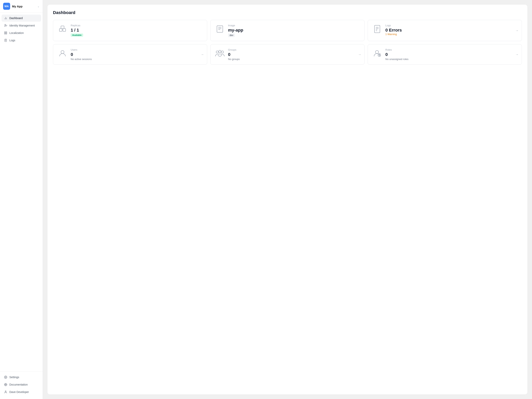 The height and width of the screenshot is (399, 532). Describe the element at coordinates (14, 377) in the screenshot. I see `sidebar-item-settings-label: Settings` at that location.